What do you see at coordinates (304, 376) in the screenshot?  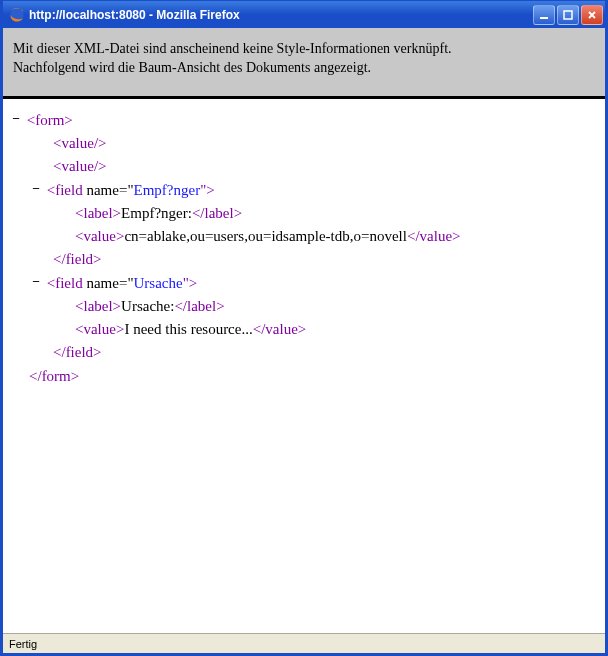 I see `xml-line: </form>` at bounding box center [304, 376].